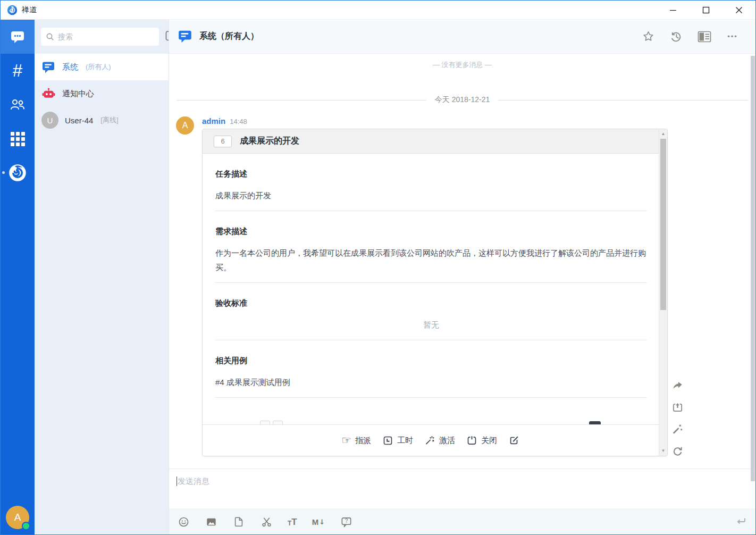 The image size is (756, 535). I want to click on message-hover-actions, so click(677, 418).